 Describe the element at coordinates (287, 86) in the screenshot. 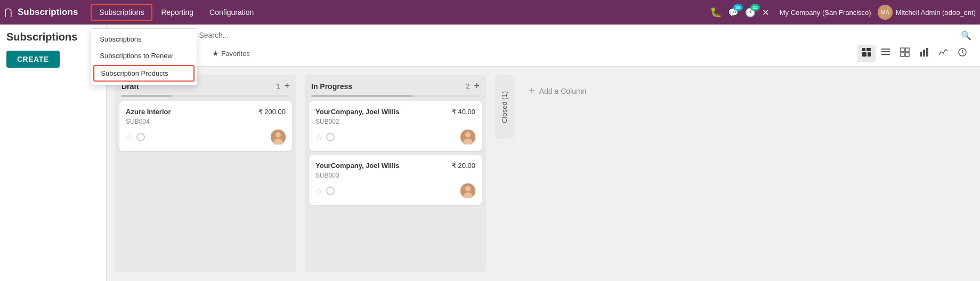

I see `col-add-draft: +` at that location.